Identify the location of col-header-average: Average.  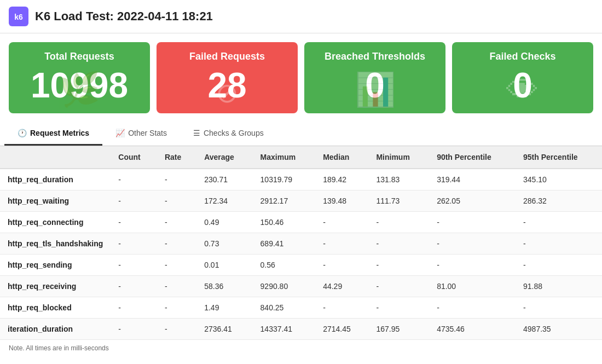
(224, 158).